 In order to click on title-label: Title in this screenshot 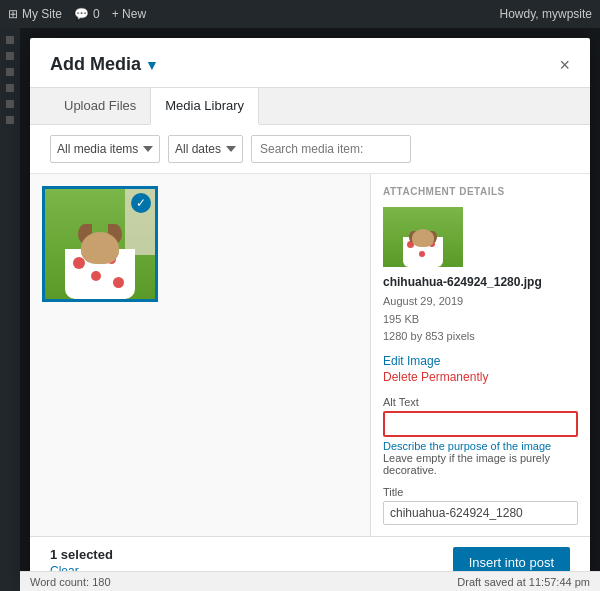, I will do `click(480, 492)`.